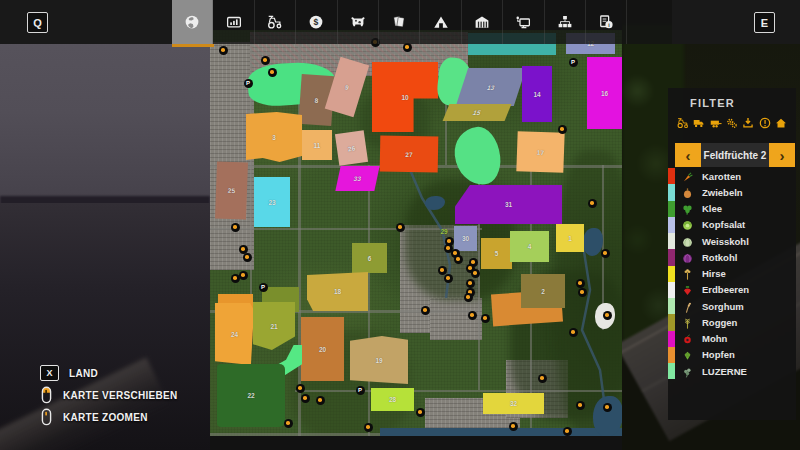 The image size is (800, 450). I want to click on selector-next-button: ›, so click(782, 155).